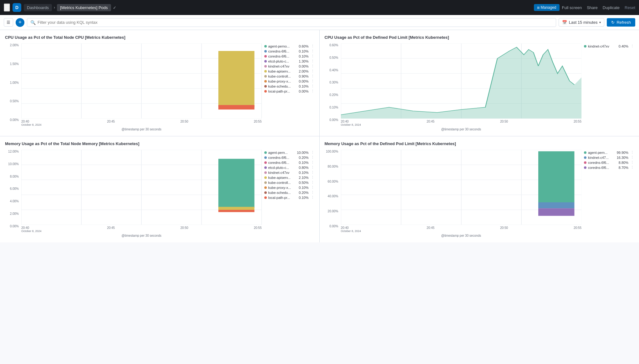 The image size is (639, 364). I want to click on breadcrumb-dashboards: Dashboards, so click(38, 8).